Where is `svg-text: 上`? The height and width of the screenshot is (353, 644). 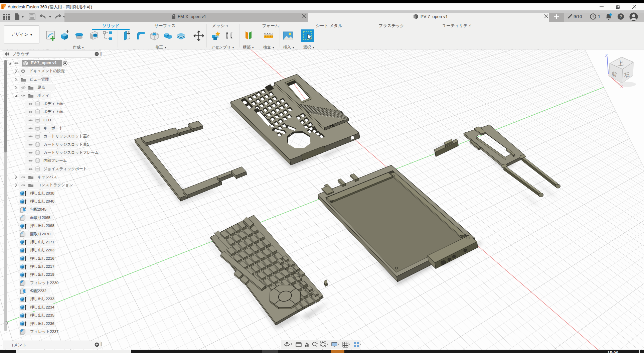 svg-text: 上 is located at coordinates (620, 63).